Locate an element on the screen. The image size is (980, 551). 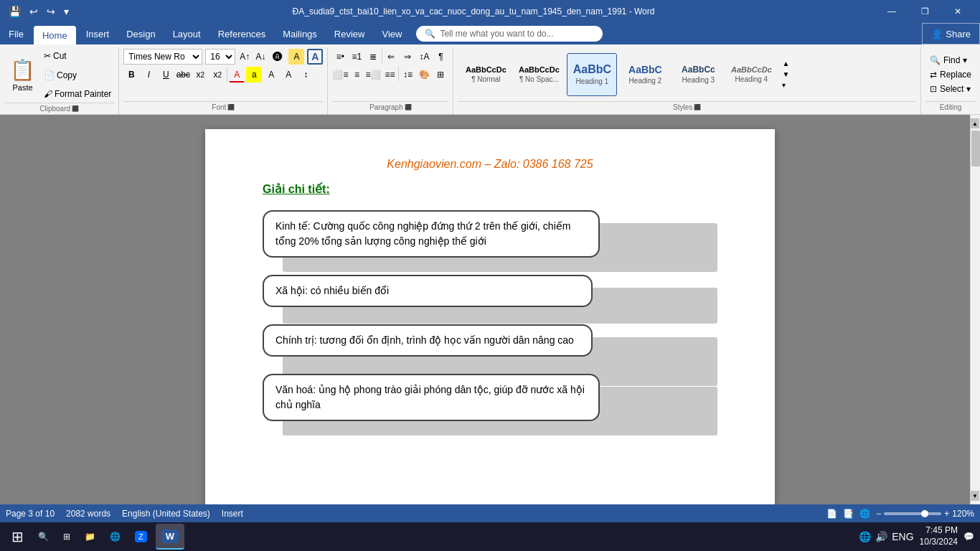
scroll-thumb is located at coordinates (976, 149).